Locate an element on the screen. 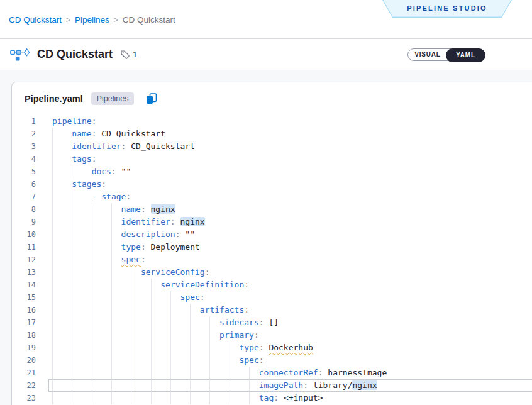 The image size is (532, 405). line-number: 4 is located at coordinates (24, 159).